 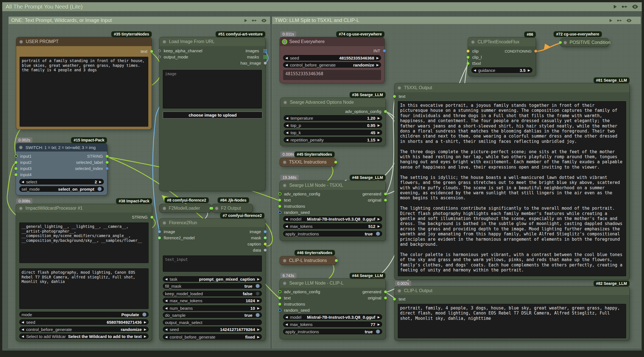 I want to click on widget-mode: mode Populate, so click(x=84, y=315).